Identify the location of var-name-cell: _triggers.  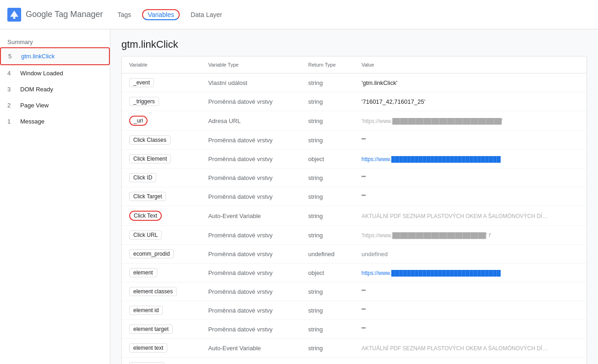
(161, 102).